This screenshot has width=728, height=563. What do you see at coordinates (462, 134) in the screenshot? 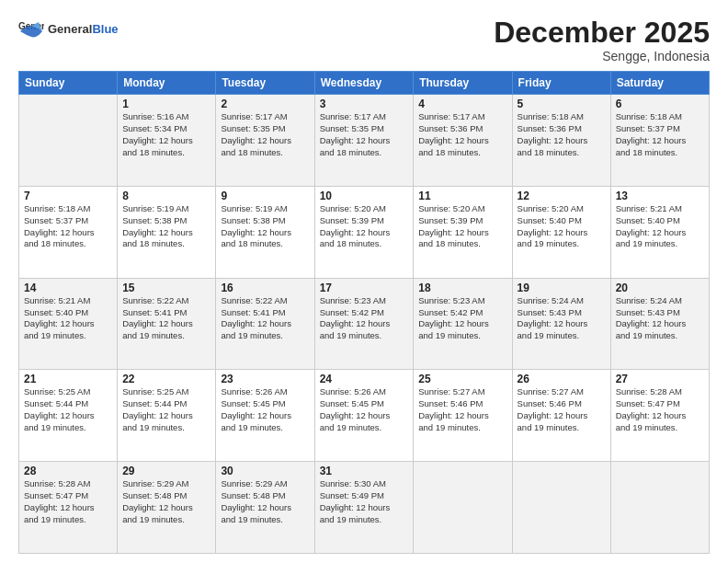
I see `day-info: Sunrise: 5:17 AM Sunset: 5:36 PM Dayligh…` at bounding box center [462, 134].